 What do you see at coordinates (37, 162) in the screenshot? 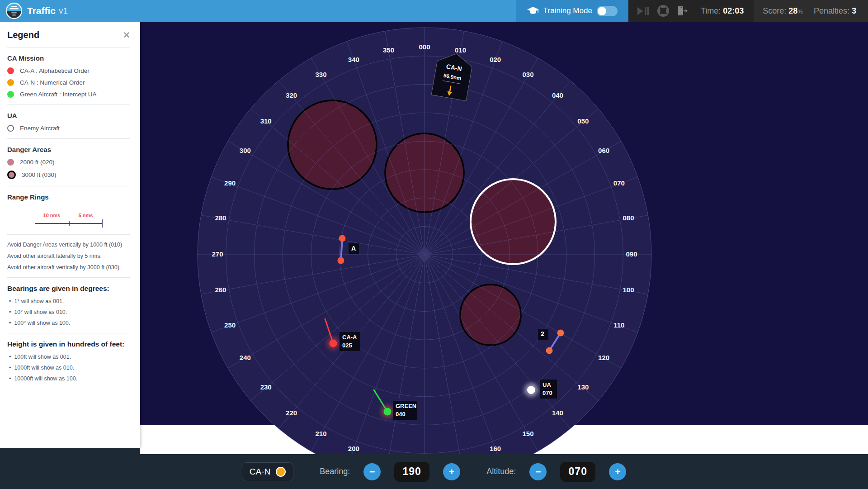
I see `danger-area-item-0-label: 2000 ft (020)` at bounding box center [37, 162].